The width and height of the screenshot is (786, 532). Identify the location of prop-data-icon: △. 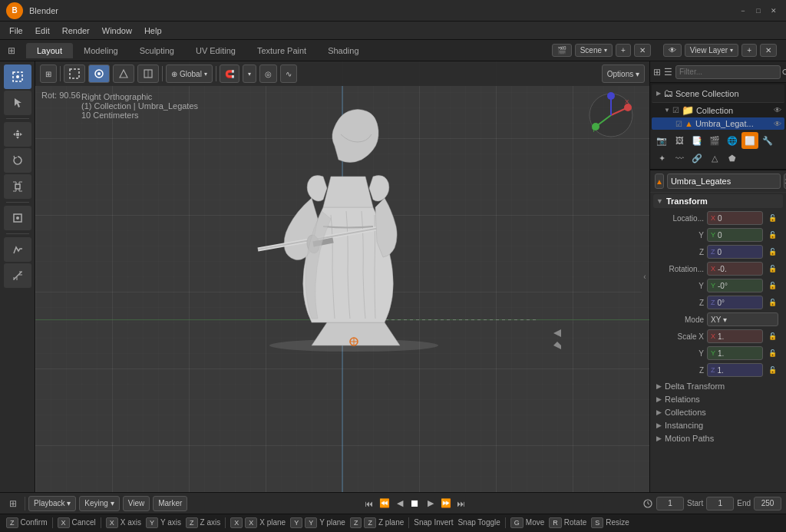
(715, 158).